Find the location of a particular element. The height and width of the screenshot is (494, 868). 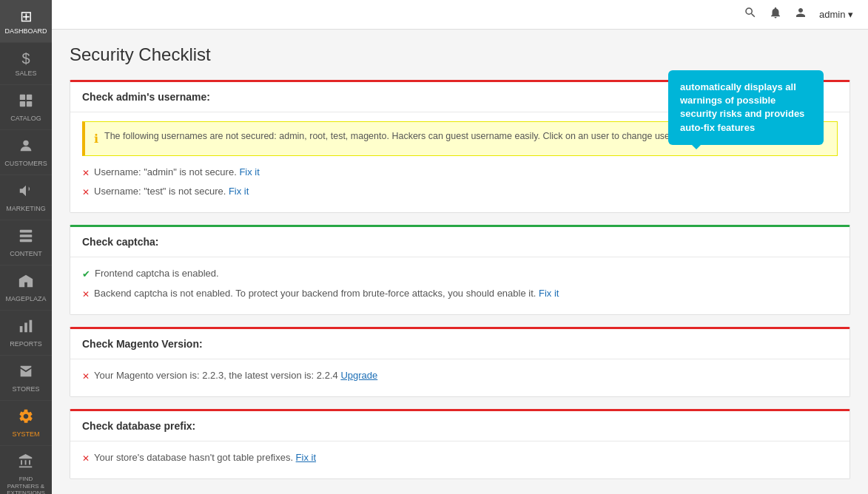

sidebar-item-system: SYSTEM is located at coordinates (26, 423).